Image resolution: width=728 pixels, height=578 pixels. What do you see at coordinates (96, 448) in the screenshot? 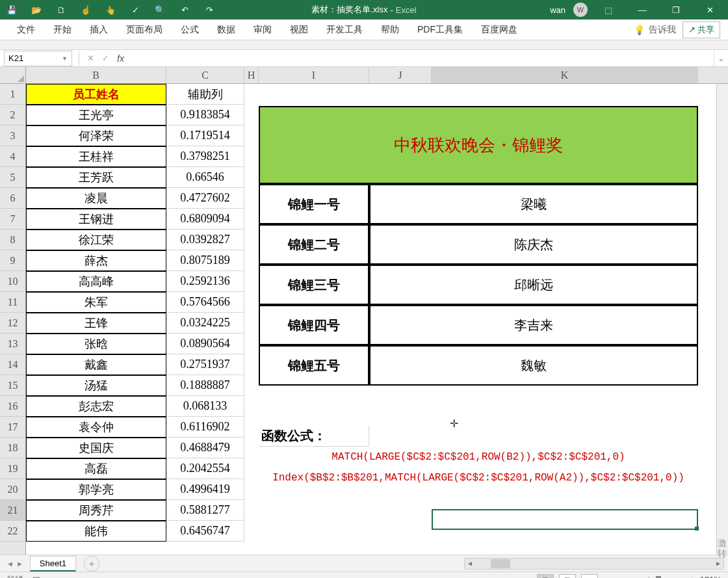
I see `cell-B18: 史国庆` at bounding box center [96, 448].